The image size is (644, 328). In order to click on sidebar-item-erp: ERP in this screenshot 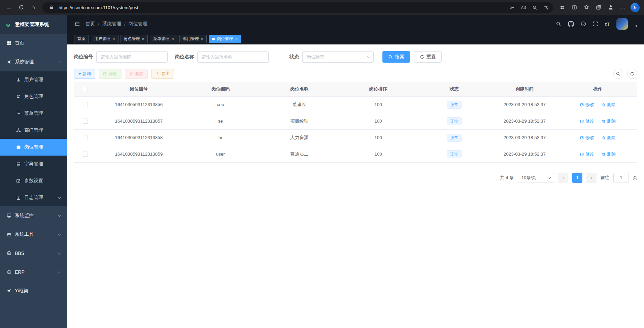, I will do `click(34, 272)`.